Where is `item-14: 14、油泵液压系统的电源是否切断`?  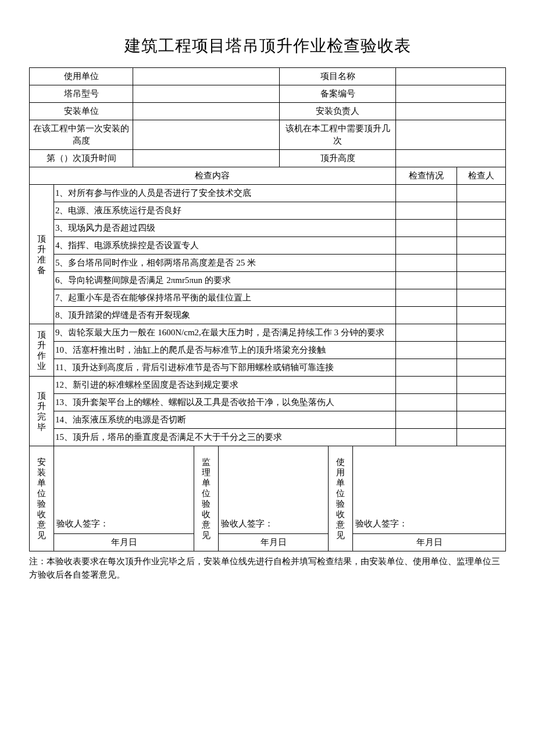
item-14: 14、油泵液压系统的电源是否切断 is located at coordinates (224, 420).